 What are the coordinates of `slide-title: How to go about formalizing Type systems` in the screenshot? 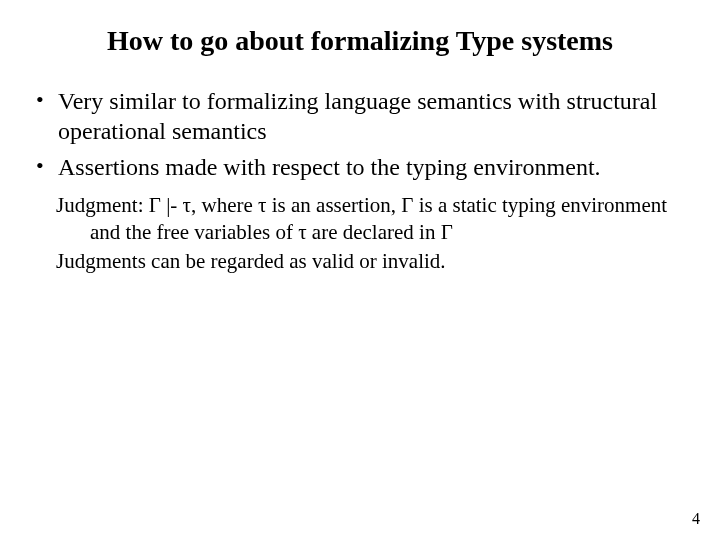 It's located at (360, 41).